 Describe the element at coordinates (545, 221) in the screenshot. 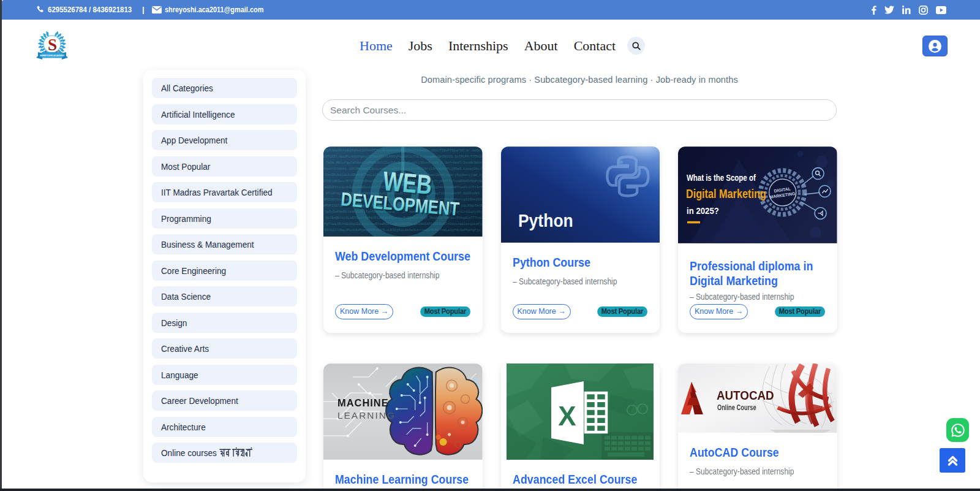

I see `svg-text: Python` at that location.